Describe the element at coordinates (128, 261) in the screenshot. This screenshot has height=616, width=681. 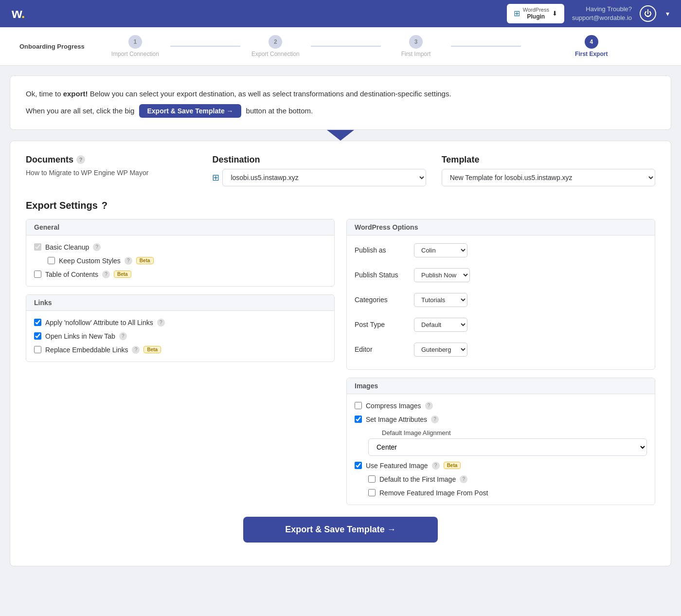
I see `keep-custom-styles-help-icon: ?` at that location.